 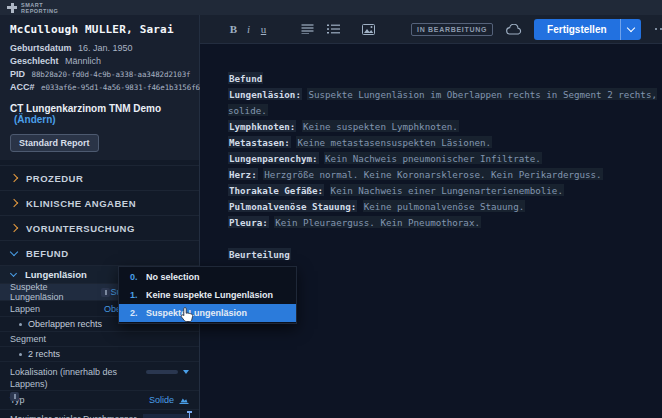 I want to click on image-icon, so click(x=368, y=30).